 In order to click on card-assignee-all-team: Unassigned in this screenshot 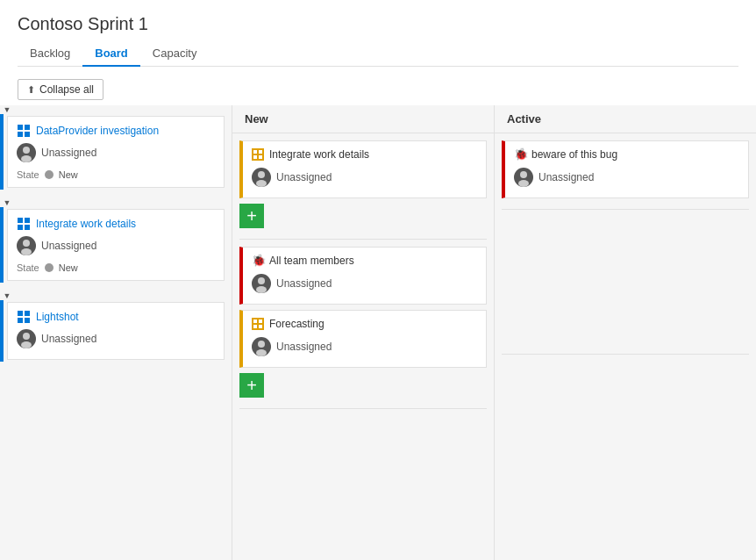, I will do `click(365, 284)`.